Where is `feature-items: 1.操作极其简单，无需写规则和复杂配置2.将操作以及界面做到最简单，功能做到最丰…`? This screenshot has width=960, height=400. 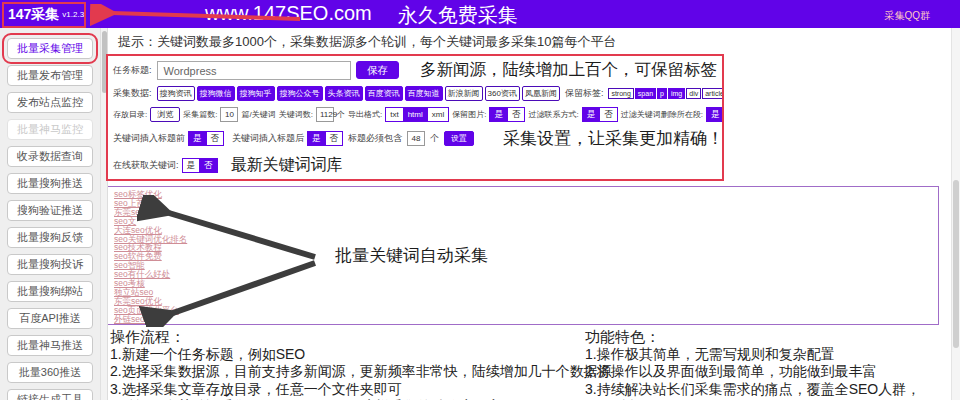
feature-items: 1.操作极其简单，无需写规则和复杂配置2.将操作以及界面做到最简单，功能做到最丰… is located at coordinates (766, 373).